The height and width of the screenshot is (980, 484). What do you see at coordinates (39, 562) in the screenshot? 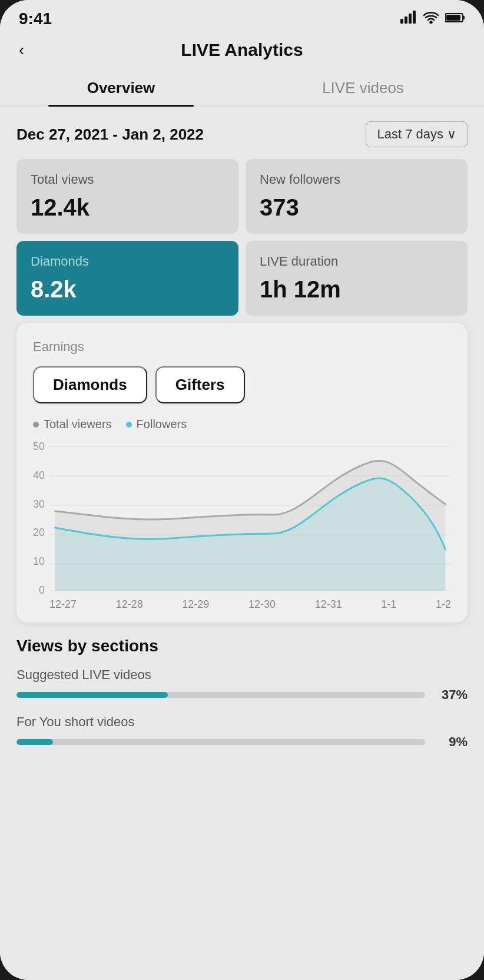
I see `y-label-10: 10` at bounding box center [39, 562].